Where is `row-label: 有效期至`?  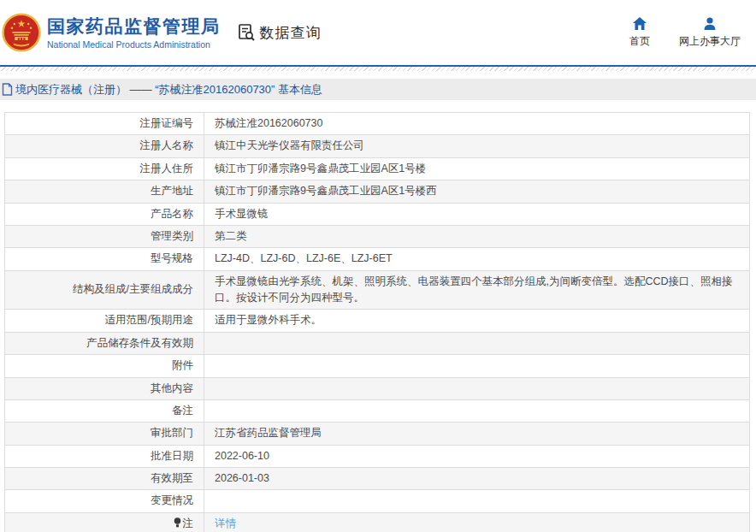
row-label: 有效期至 is located at coordinates (104, 479).